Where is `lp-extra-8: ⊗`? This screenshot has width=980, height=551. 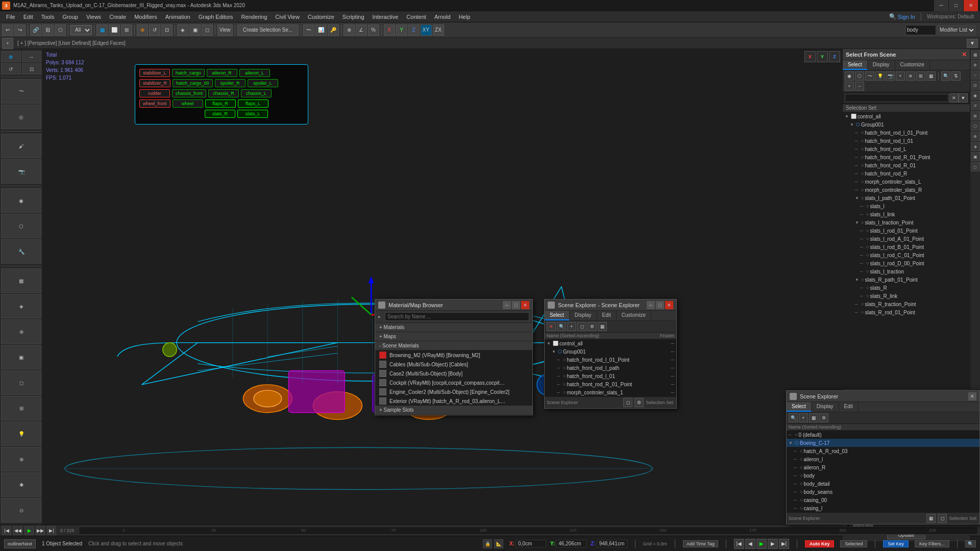
lp-extra-8: ⊗ is located at coordinates (21, 459).